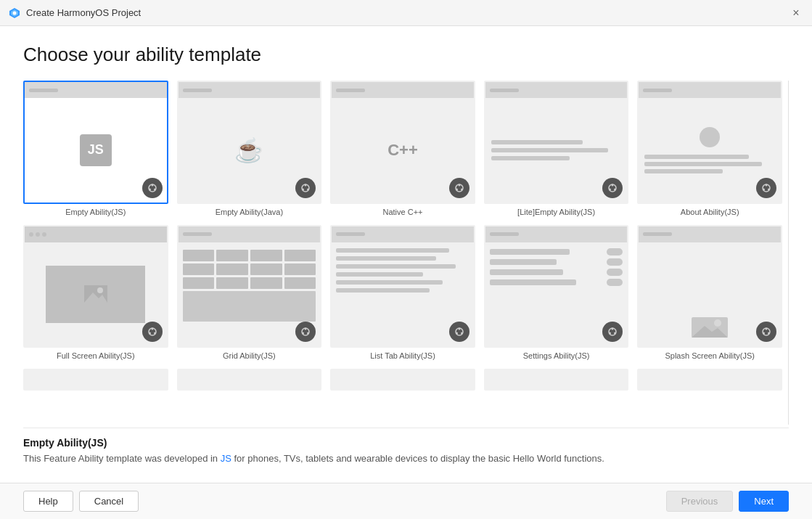 This screenshot has width=812, height=519. What do you see at coordinates (710, 137) in the screenshot?
I see `mock-circle` at bounding box center [710, 137].